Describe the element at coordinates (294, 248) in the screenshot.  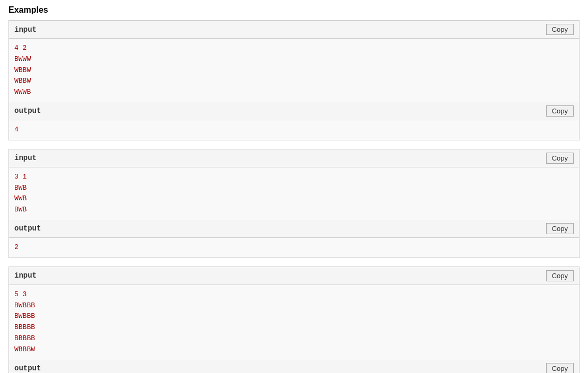
I see `output-content-2: 2` at that location.